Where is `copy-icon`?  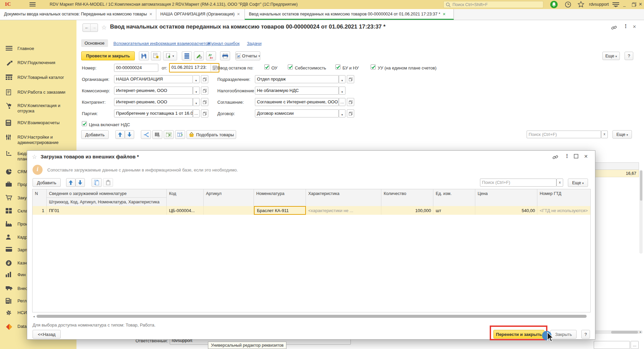 copy-icon is located at coordinates (97, 183).